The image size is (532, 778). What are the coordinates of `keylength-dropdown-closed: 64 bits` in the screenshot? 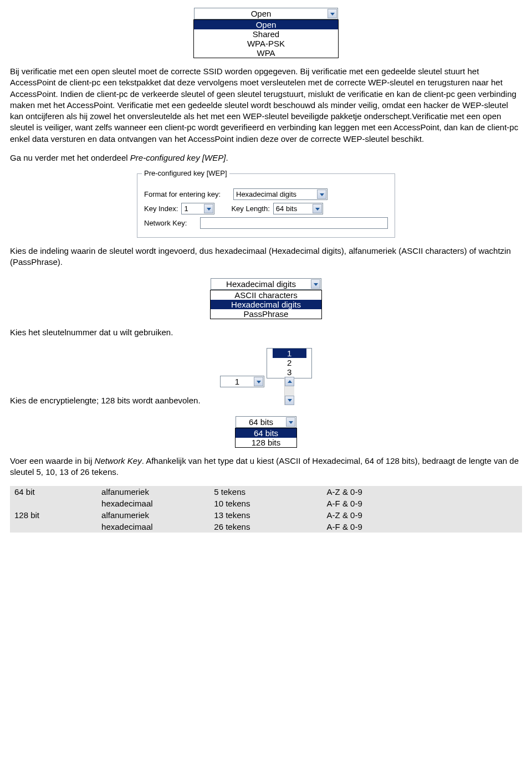 It's located at (266, 422).